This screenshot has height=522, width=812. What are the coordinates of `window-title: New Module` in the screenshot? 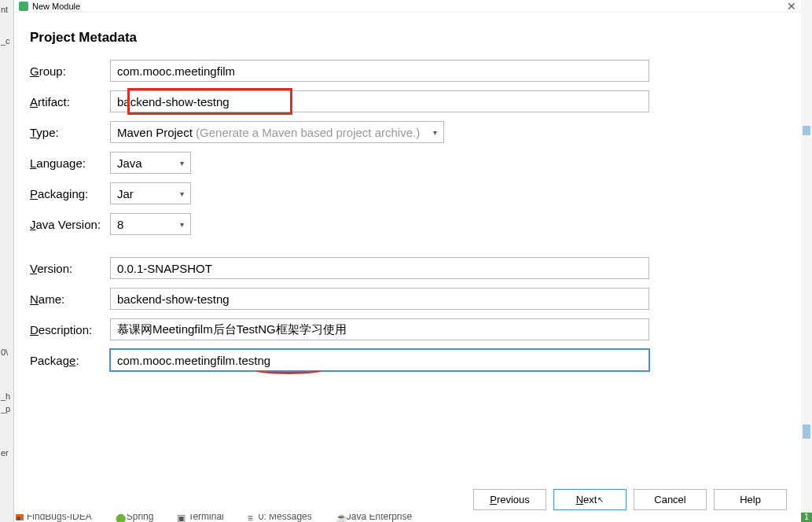 It's located at (57, 6).